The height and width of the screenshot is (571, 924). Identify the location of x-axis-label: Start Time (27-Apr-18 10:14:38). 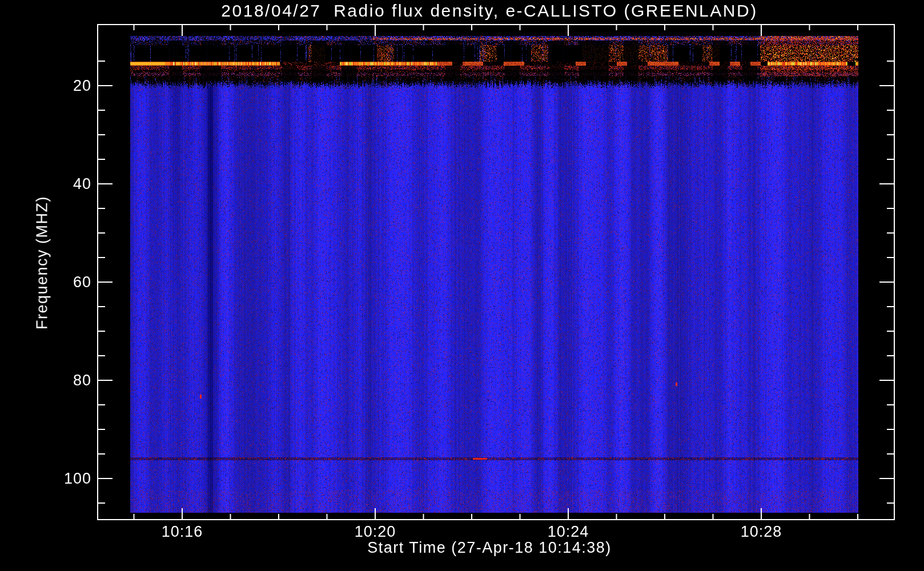
(489, 548).